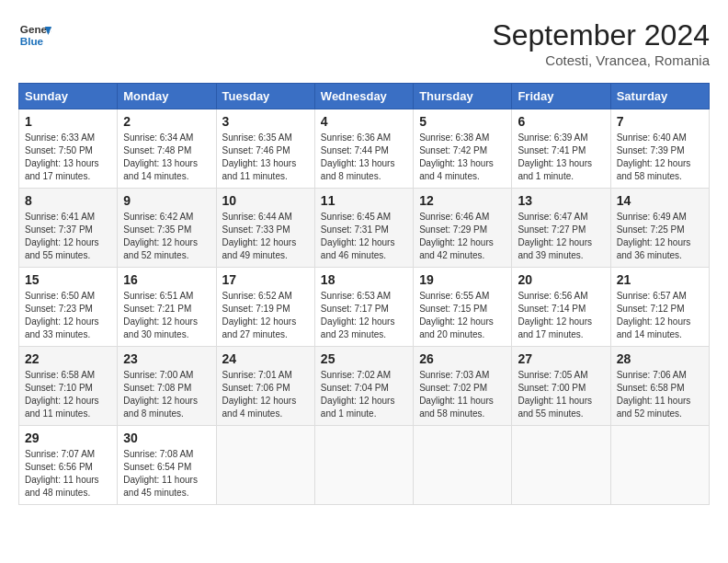 This screenshot has width=728, height=563. I want to click on calendar-cell: 30Sunrise: 7:08 AMSunset: 6:54 PMDayligh…, so click(167, 465).